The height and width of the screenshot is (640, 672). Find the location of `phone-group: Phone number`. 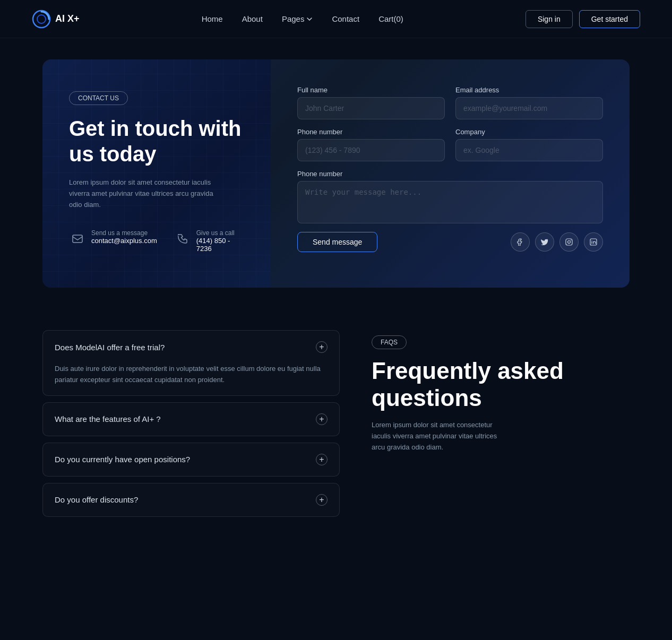

phone-group: Phone number is located at coordinates (371, 144).